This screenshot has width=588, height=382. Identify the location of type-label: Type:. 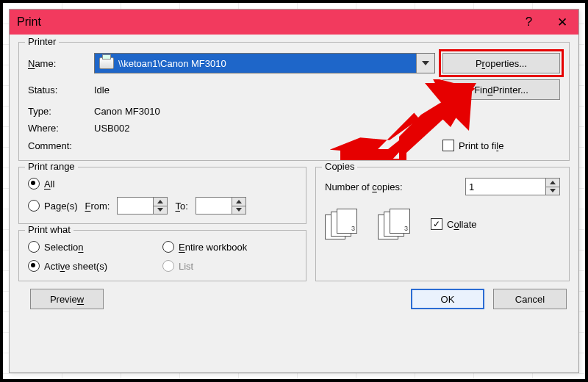
(57, 112).